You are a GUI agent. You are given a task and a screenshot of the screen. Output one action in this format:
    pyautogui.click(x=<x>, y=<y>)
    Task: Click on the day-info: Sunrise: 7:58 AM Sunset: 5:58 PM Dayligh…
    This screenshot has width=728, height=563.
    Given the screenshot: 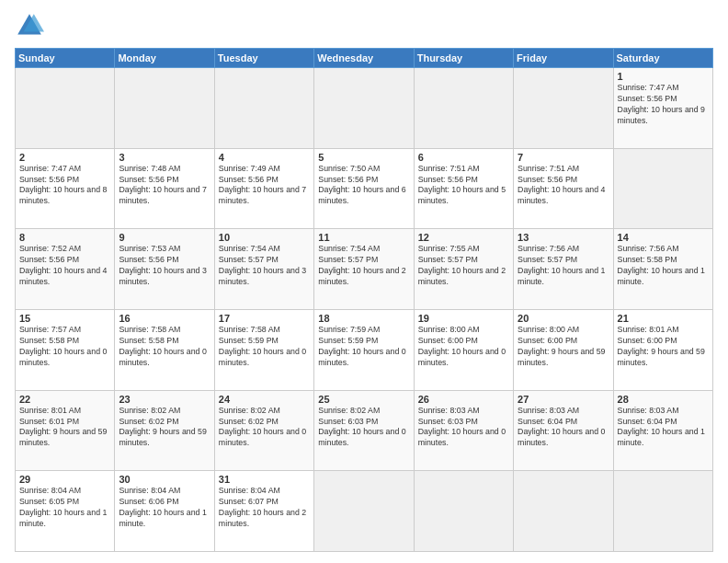 What is the action you would take?
    pyautogui.click(x=164, y=347)
    